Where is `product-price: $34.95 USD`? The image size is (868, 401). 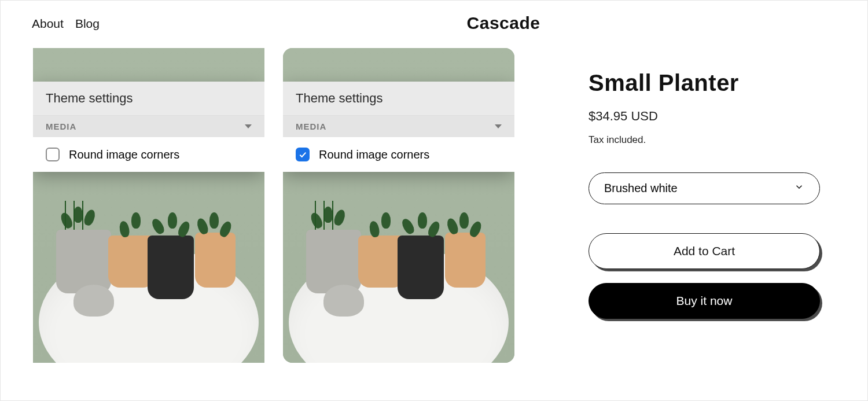 product-price: $34.95 USD is located at coordinates (704, 116).